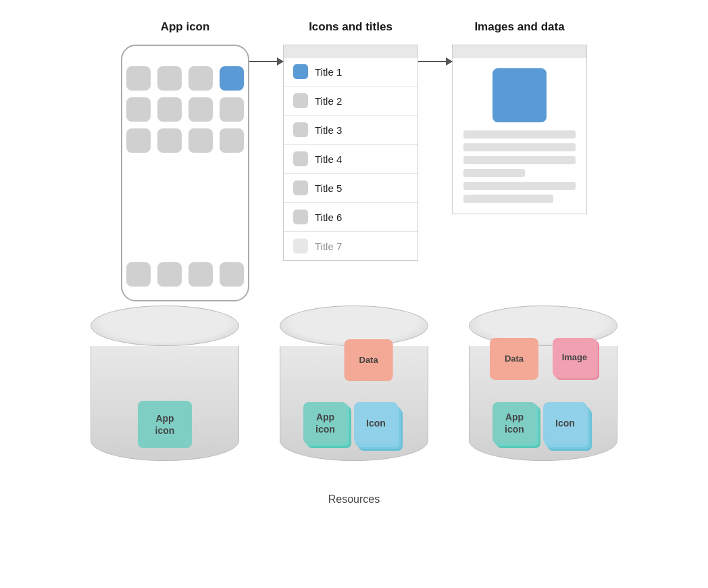 This screenshot has height=588, width=708. I want to click on cylinder-2-body: Data Appicon, so click(354, 403).